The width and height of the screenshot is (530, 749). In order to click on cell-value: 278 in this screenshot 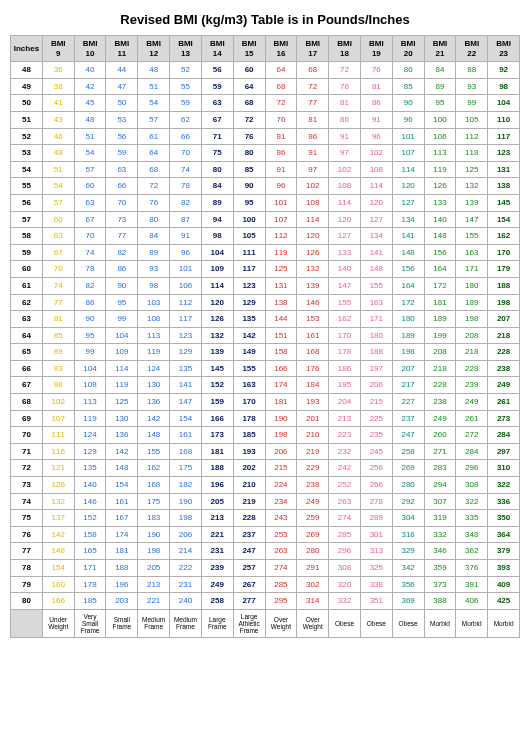, I will do `click(376, 502)`.